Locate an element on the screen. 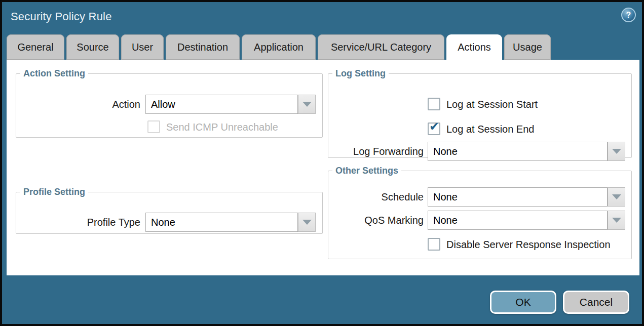 Image resolution: width=644 pixels, height=326 pixels. schedule-label: Schedule is located at coordinates (376, 197).